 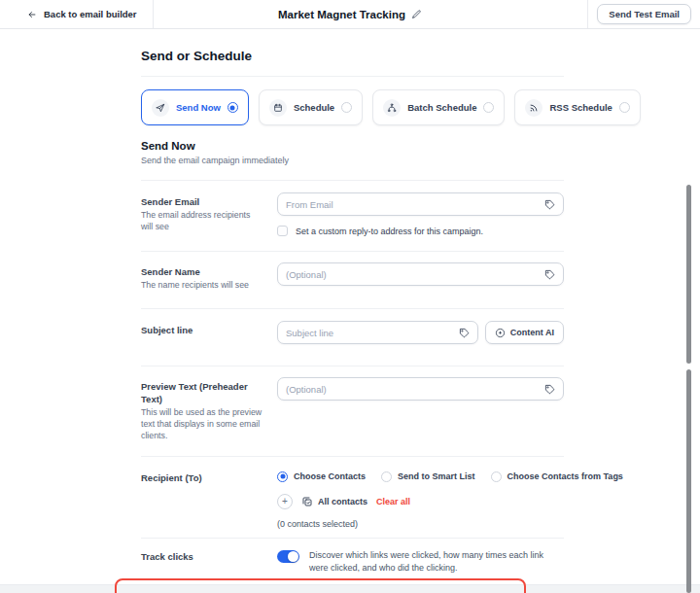 I want to click on sender-name-row: Sender Name The name recipients will see, so click(x=352, y=277).